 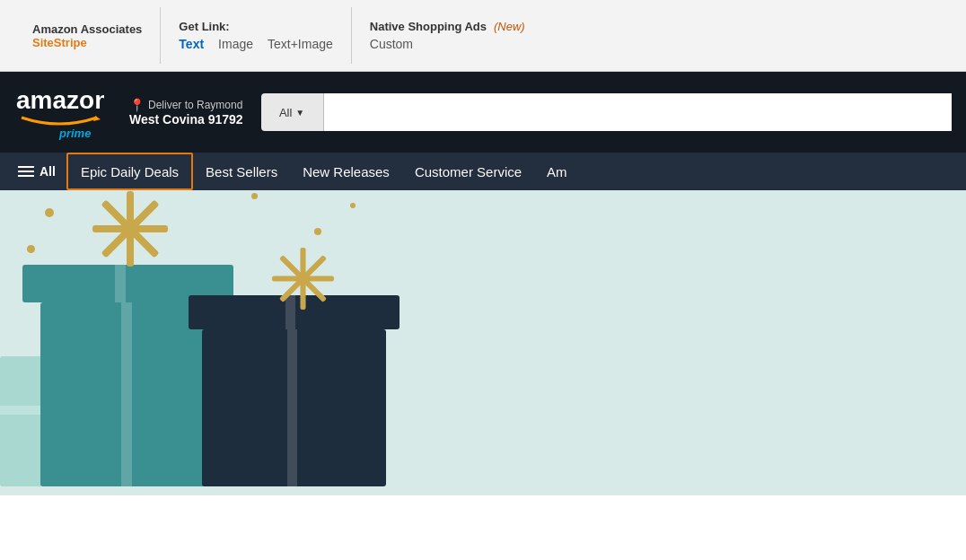 What do you see at coordinates (191, 44) in the screenshot?
I see `sitestripe-text-link: Text` at bounding box center [191, 44].